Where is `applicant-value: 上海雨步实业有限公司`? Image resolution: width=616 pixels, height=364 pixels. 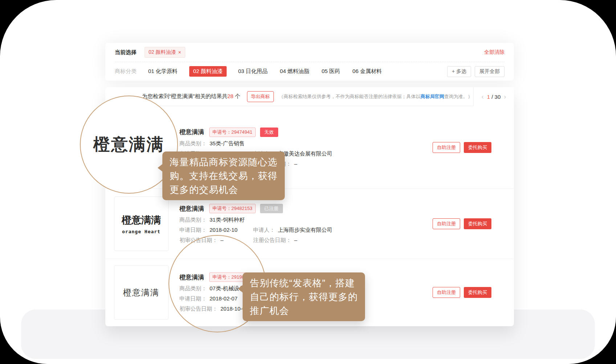 applicant-value: 上海雨步实业有限公司 is located at coordinates (305, 230).